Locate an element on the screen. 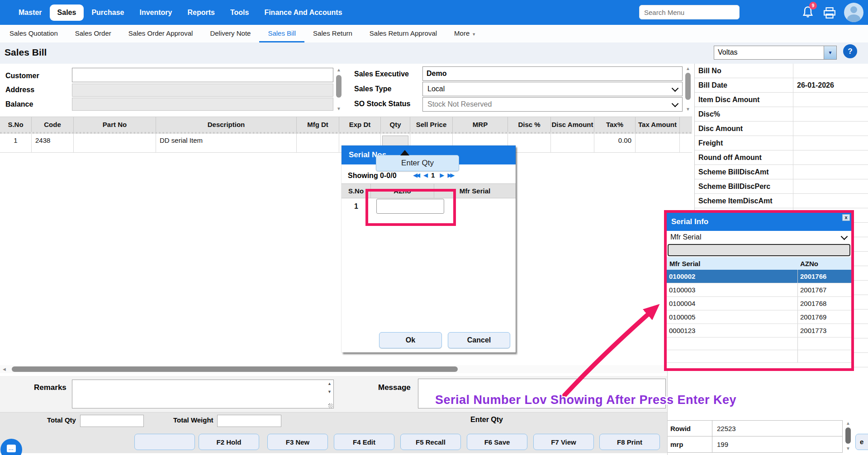  serial-info-row: 00001232001773 is located at coordinates (759, 331).